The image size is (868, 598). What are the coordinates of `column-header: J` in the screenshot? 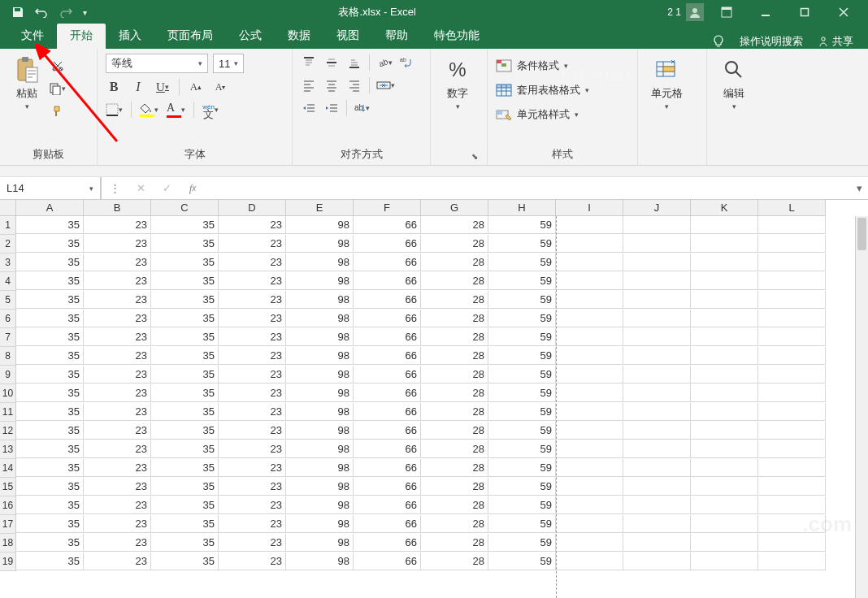 It's located at (657, 208).